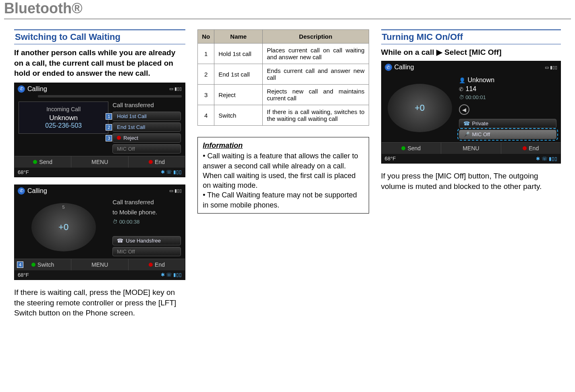  What do you see at coordinates (147, 222) in the screenshot?
I see `call-time: ⏱ 00:00:38` at bounding box center [147, 222].